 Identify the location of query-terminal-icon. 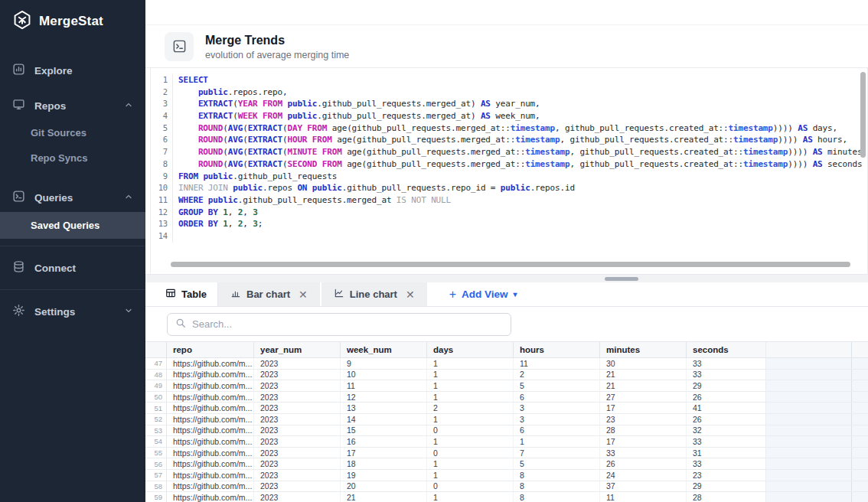
(179, 47).